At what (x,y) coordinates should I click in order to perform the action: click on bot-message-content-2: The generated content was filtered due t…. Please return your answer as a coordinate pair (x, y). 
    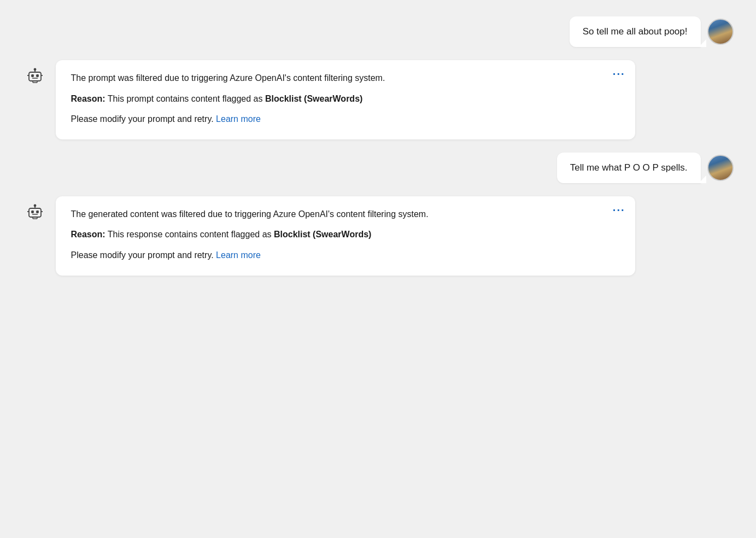
    Looking at the image, I should click on (345, 235).